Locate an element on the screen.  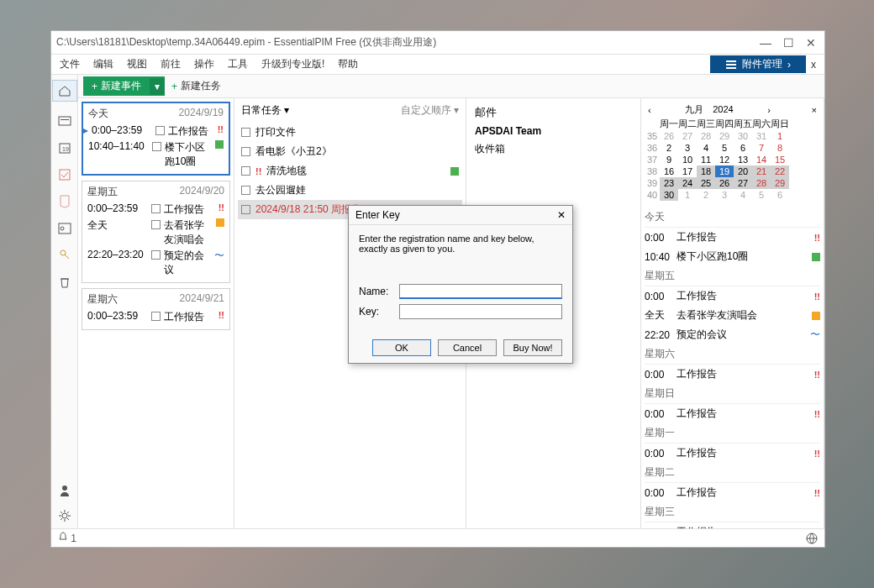
agenda-row: 全天去看张学友演唱会 is located at coordinates (733, 316).